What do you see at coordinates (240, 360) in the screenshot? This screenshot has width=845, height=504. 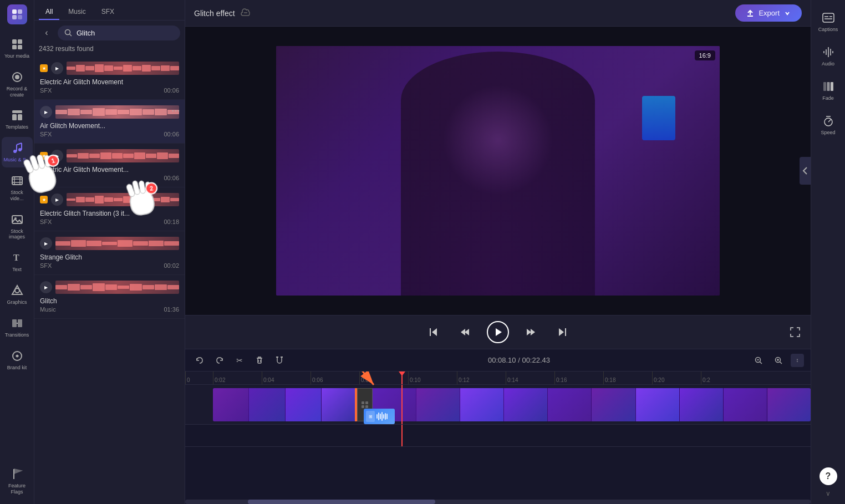 I see `cut-button: ✂` at bounding box center [240, 360].